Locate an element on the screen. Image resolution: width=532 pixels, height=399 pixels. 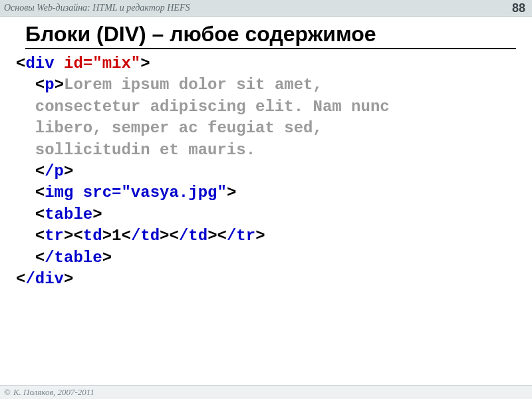
copyright-text: К. Поляков, 2007-2011 is located at coordinates (54, 392).